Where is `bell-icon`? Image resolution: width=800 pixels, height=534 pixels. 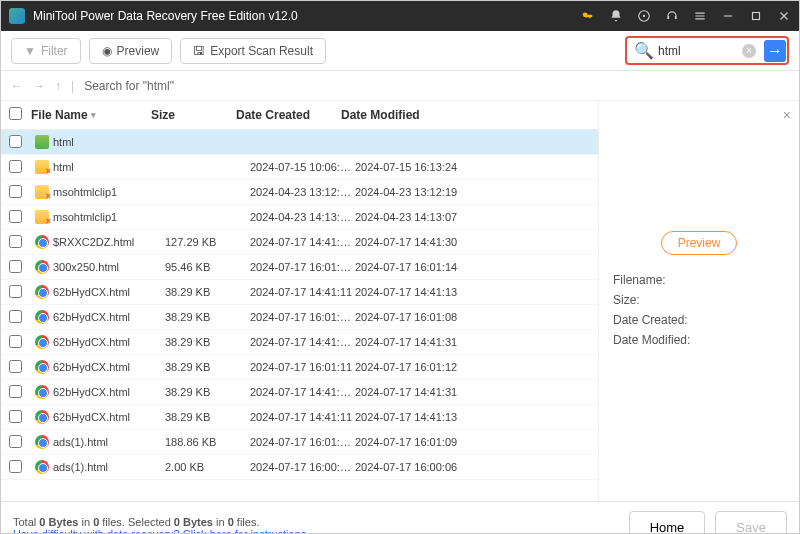
bell-icon is located at coordinates (616, 16).